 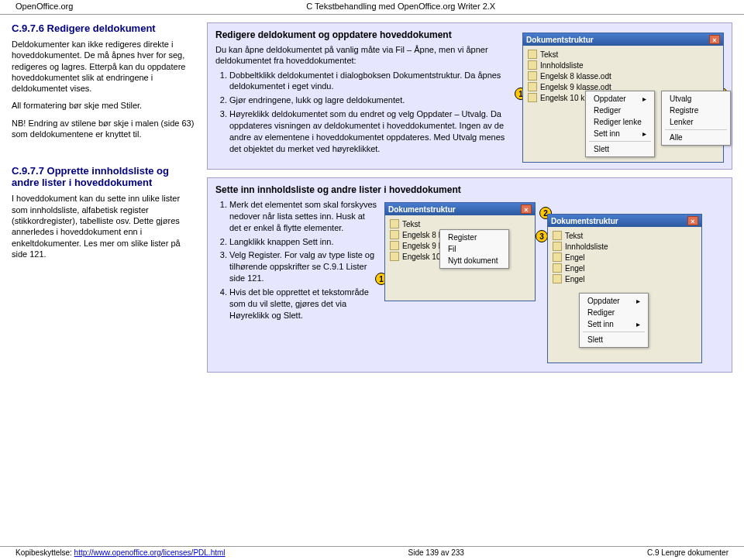 I want to click on dialog2b-title: Dokumentstruktur, so click(x=584, y=222).